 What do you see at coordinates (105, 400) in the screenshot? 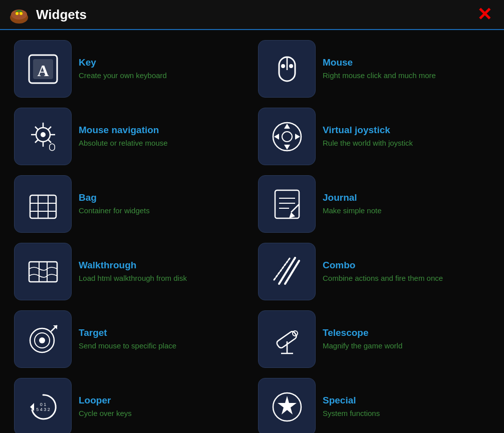
I see `looper-title: Looper` at bounding box center [105, 400].